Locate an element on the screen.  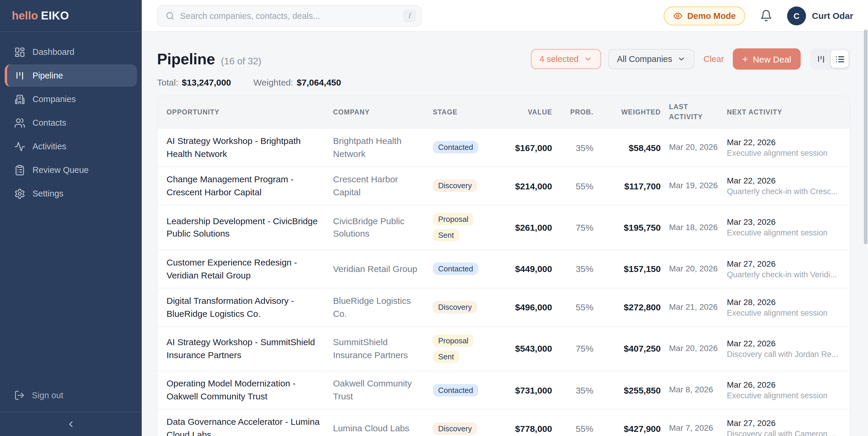
sidebar-item-contacts: Contacts is located at coordinates (71, 123).